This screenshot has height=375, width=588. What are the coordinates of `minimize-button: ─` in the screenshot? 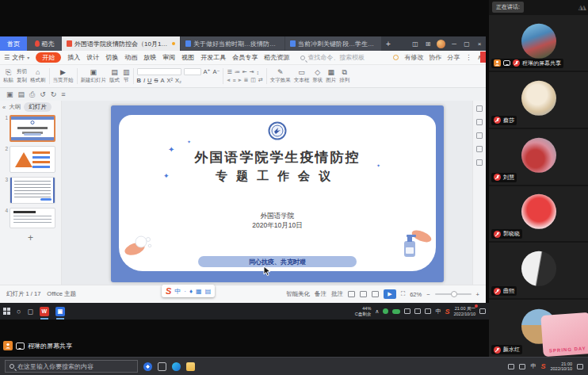 It's located at (454, 44).